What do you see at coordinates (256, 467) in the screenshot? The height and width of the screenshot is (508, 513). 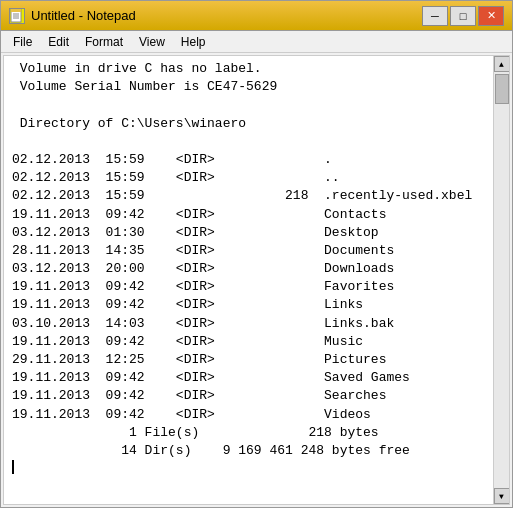 I see `cursor-line` at bounding box center [256, 467].